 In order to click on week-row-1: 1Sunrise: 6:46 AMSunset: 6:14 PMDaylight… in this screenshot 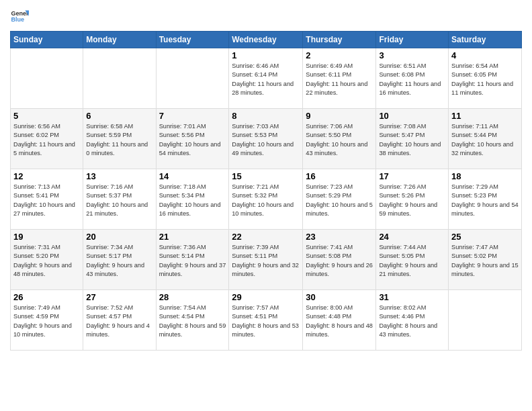, I will do `click(266, 79)`.